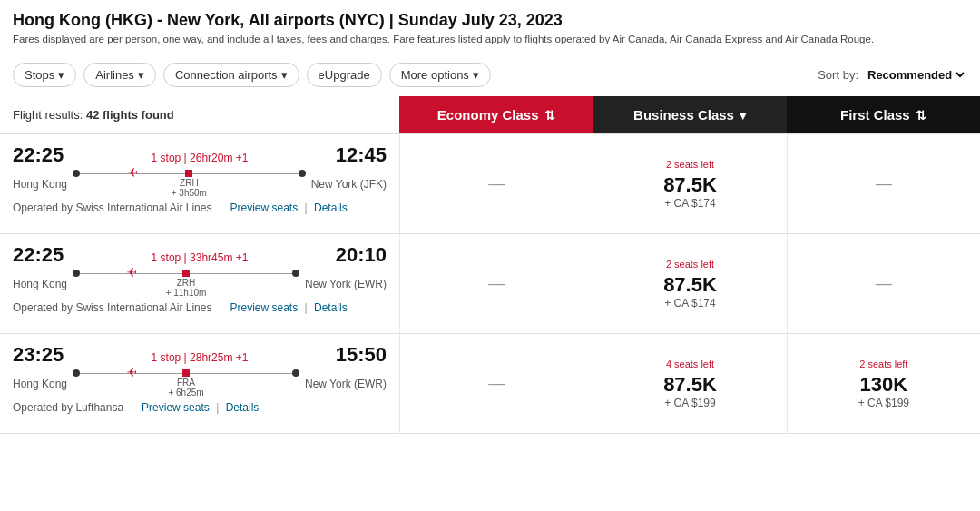 The height and width of the screenshot is (511, 980). I want to click on flight-info: 22:25 1 stop | 33hr45m +1 20:10 Hong Kon…, so click(200, 283).